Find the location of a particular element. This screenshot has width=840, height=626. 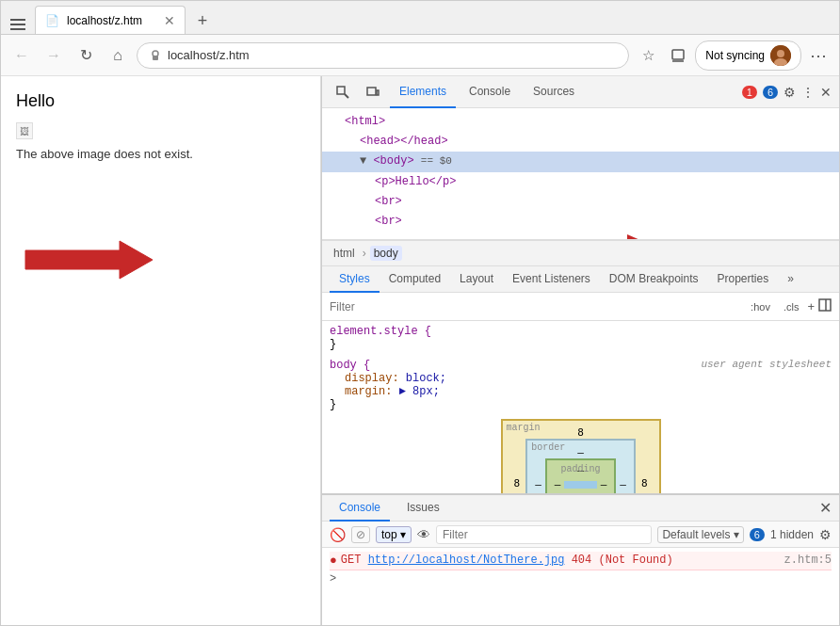

console-error-url: http://localhost/NotThere.jpg is located at coordinates (467, 560).